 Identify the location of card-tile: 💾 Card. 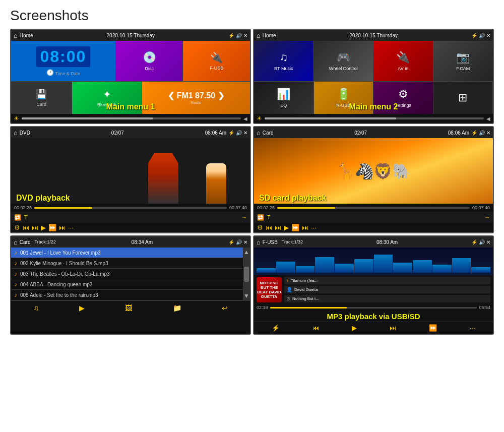
(41, 98).